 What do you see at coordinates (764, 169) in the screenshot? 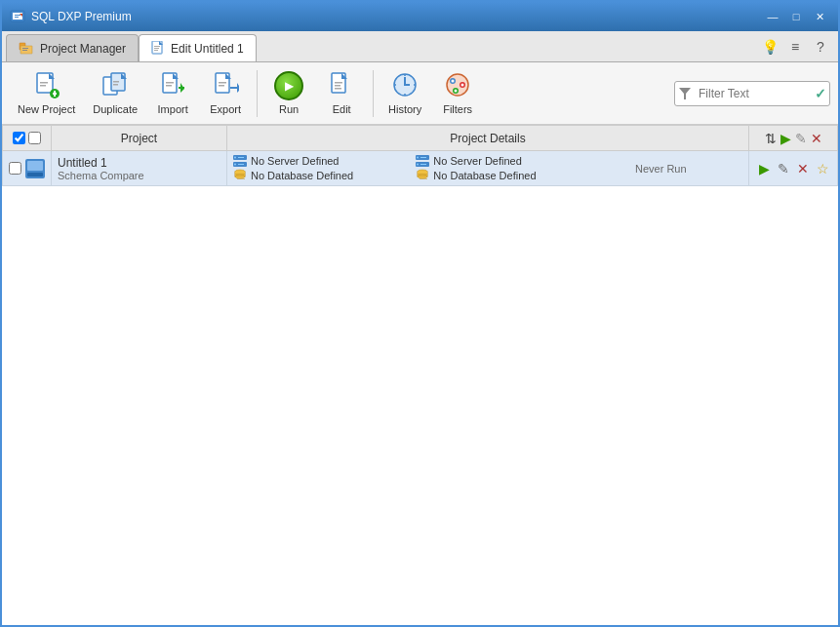
I see `row-run-button: ▶` at bounding box center [764, 169].